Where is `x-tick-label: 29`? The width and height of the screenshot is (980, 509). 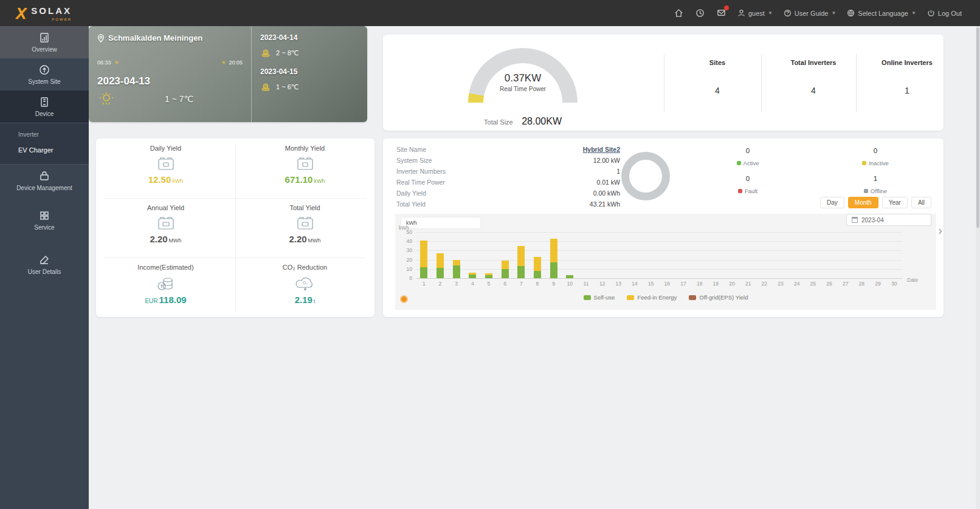 x-tick-label: 29 is located at coordinates (878, 284).